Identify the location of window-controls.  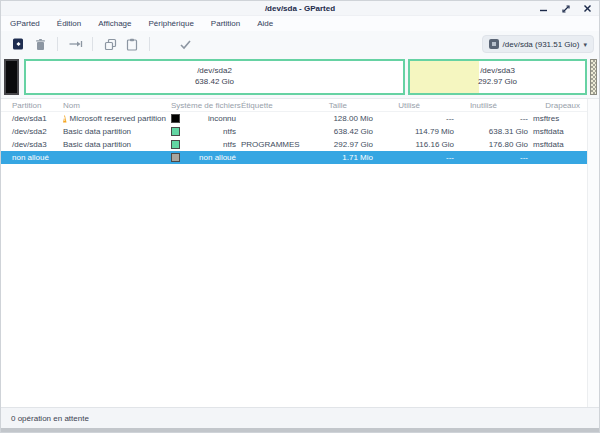
(566, 8).